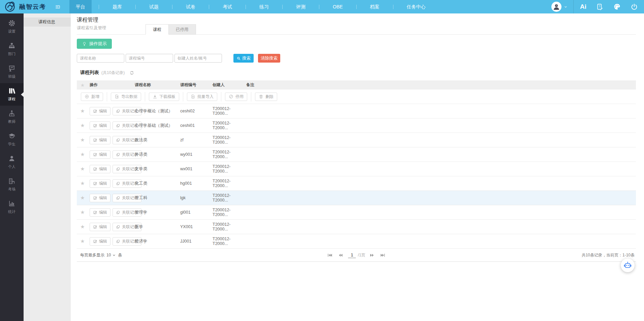 The height and width of the screenshot is (321, 644). What do you see at coordinates (246, 7) in the screenshot?
I see `nav-separator` at bounding box center [246, 7].